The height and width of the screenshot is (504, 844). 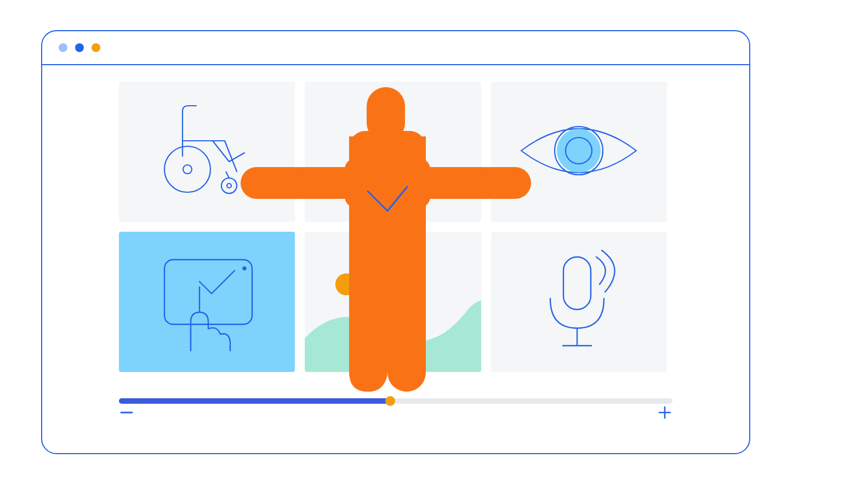 What do you see at coordinates (392, 302) in the screenshot?
I see `tile-image` at bounding box center [392, 302].